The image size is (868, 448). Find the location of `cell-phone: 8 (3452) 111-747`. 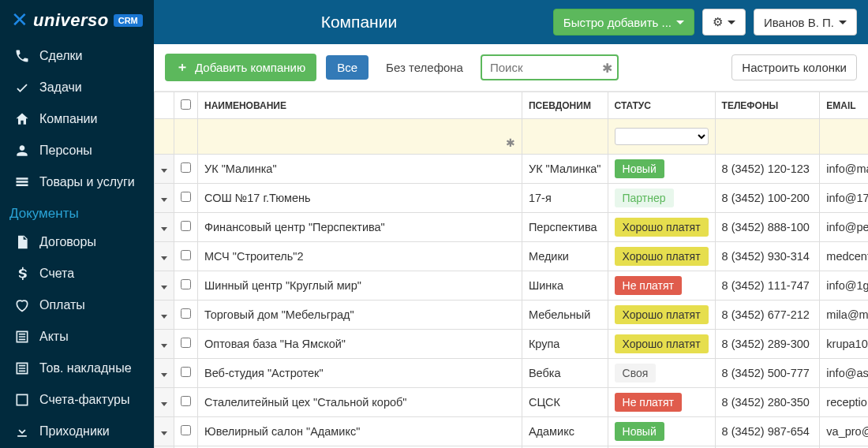

cell-phone: 8 (3452) 111-747 is located at coordinates (767, 286).